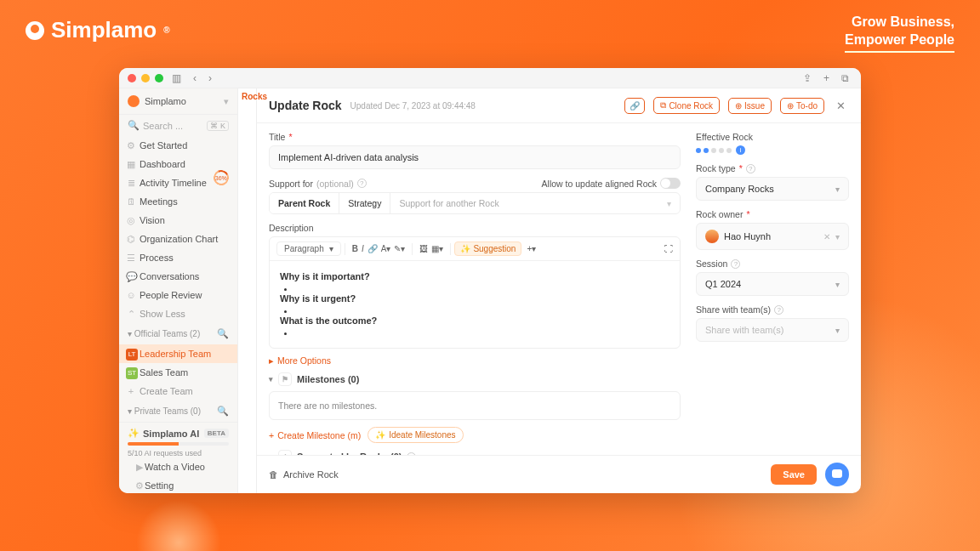  What do you see at coordinates (216, 434) in the screenshot?
I see `beta-badge: BETA` at bounding box center [216, 434].